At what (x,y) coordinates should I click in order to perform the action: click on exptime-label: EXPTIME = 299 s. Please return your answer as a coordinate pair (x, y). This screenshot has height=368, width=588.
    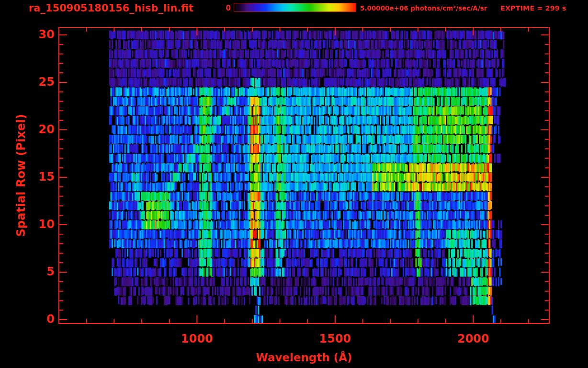
    Looking at the image, I should click on (533, 8).